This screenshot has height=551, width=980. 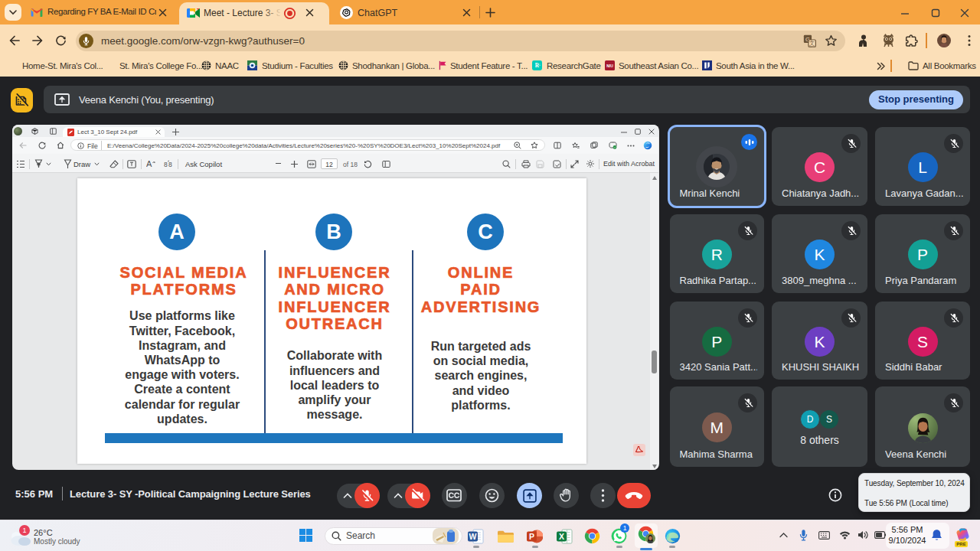 What do you see at coordinates (473, 536) in the screenshot?
I see `svg-text: W` at bounding box center [473, 536].